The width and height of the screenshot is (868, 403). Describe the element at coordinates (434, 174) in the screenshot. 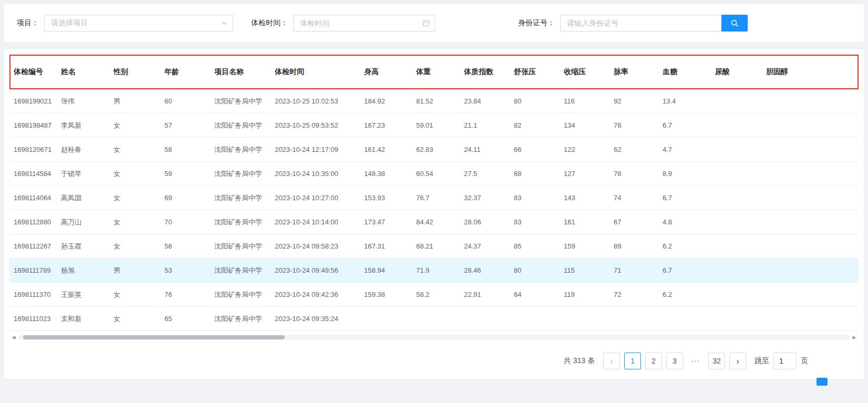

I see `table-row: 1698114584于锁琴女59沈阳矿务局中学2023-10-24 10:35:…` at that location.